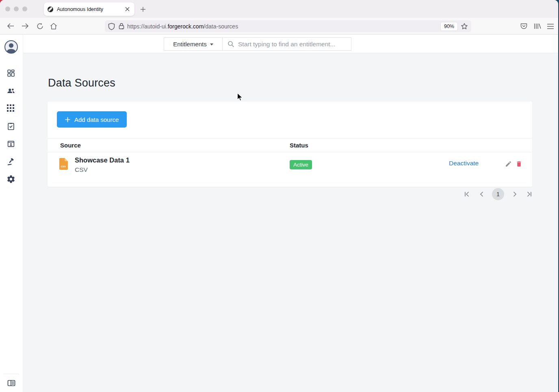 The height and width of the screenshot is (392, 559). I want to click on browser-tab-bar: Autonomous Identity, so click(279, 9).